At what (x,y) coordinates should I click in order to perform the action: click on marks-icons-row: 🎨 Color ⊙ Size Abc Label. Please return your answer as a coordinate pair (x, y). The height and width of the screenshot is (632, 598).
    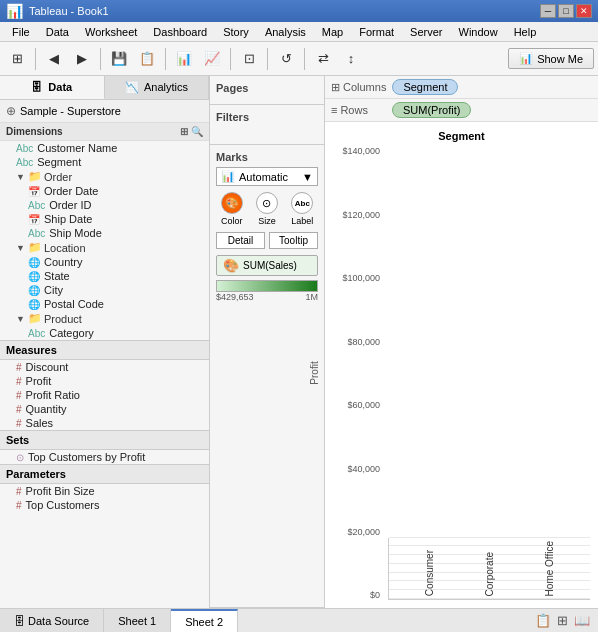
    Looking at the image, I should click on (267, 209).